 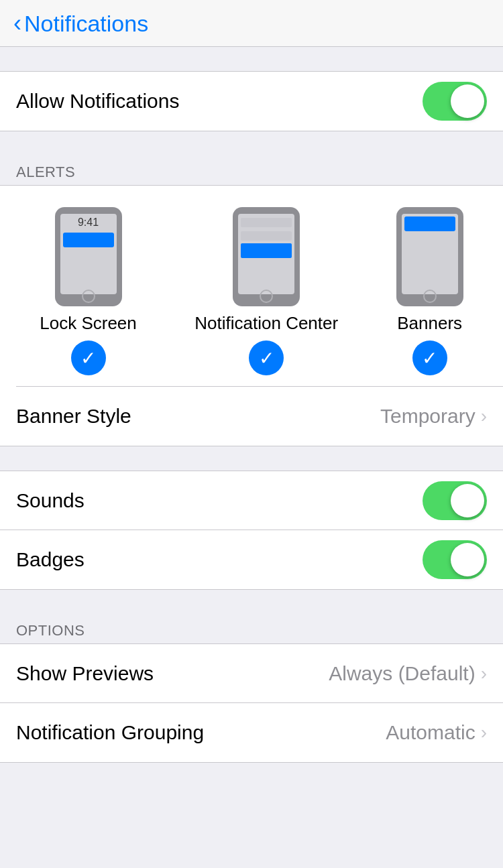 I want to click on banners-phone-icon, so click(x=430, y=257).